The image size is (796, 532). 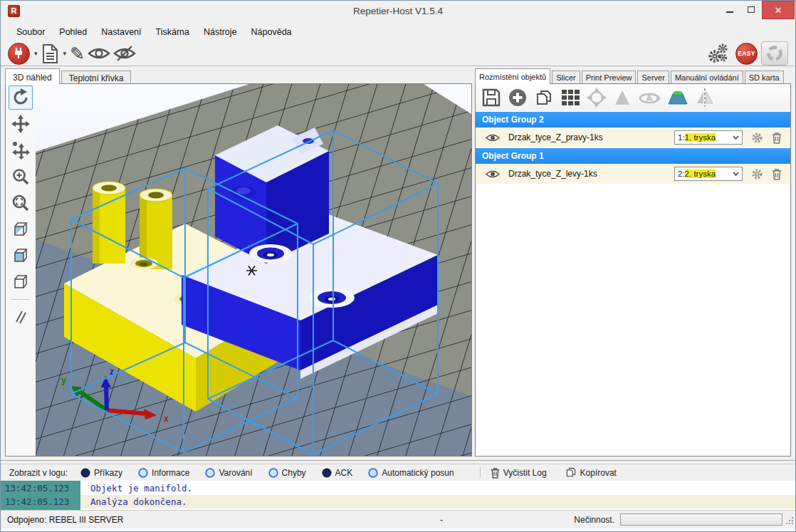 What do you see at coordinates (678, 98) in the screenshot?
I see `cut-object-button` at bounding box center [678, 98].